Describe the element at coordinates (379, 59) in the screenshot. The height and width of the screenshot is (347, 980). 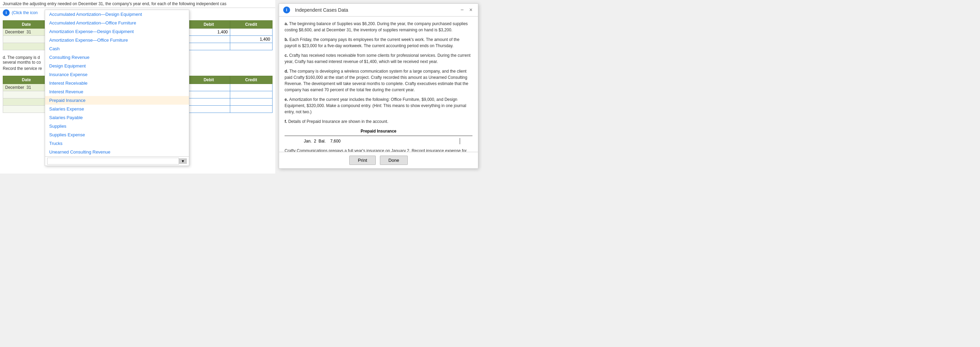
I see `case-c: c. Crafty has received notes receivable …` at that location.